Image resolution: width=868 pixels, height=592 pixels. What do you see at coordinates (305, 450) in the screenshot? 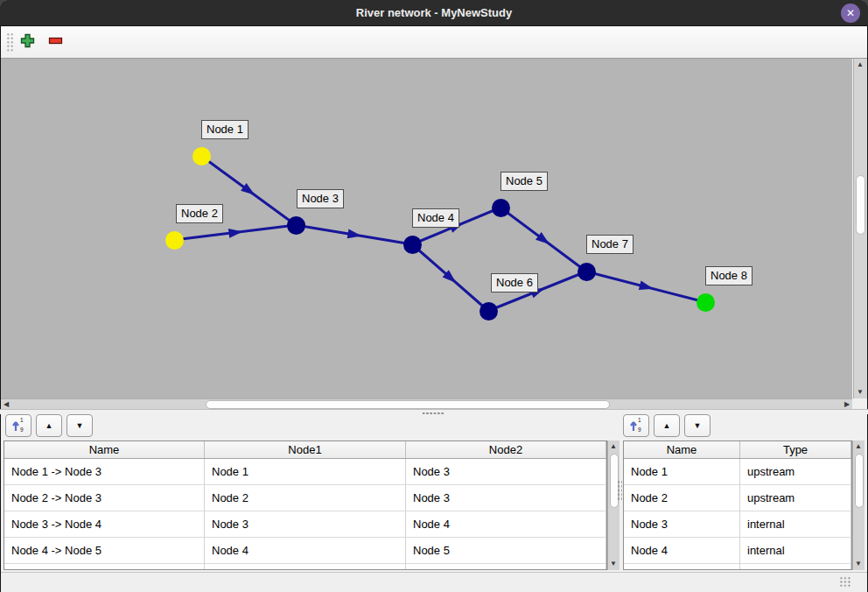
I see `column-header: Node1` at bounding box center [305, 450].